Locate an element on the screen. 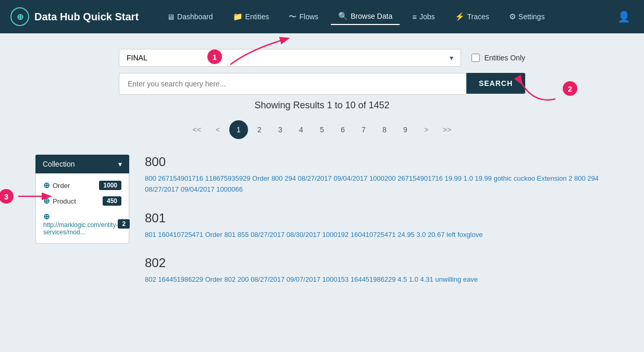 This screenshot has height=352, width=644. collection-order-label: Order is located at coordinates (61, 185).